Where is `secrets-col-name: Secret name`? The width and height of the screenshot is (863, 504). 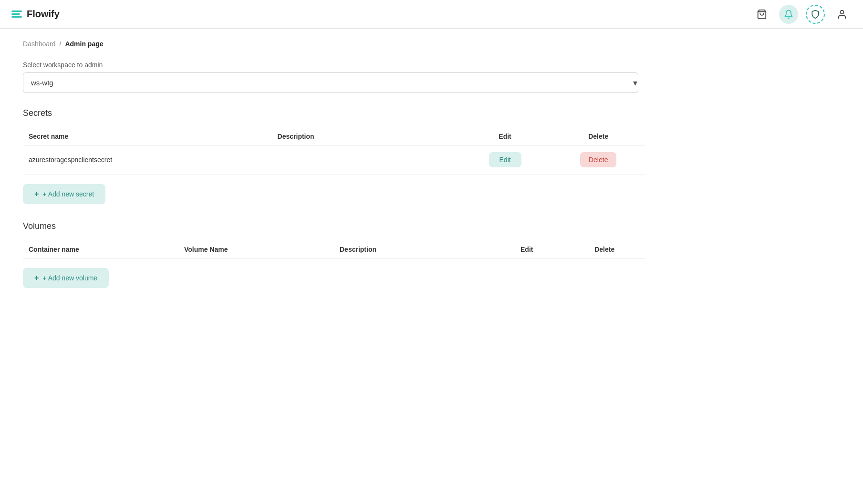 secrets-col-name: Secret name is located at coordinates (147, 136).